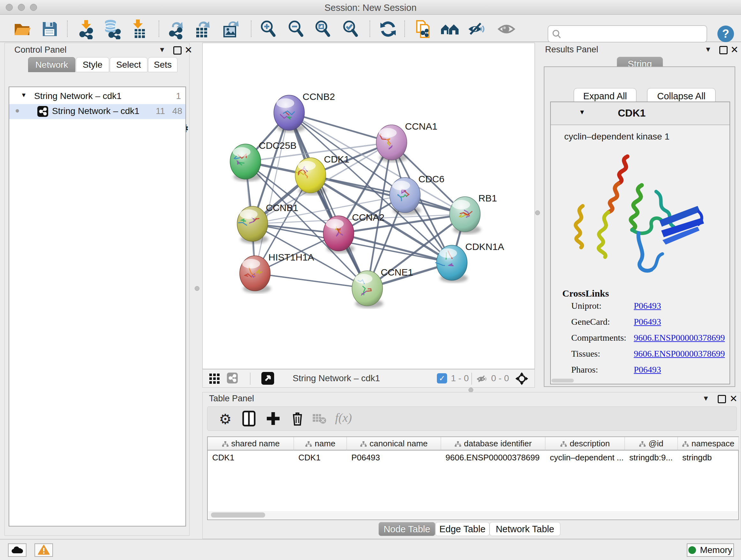 The image size is (741, 560). Describe the element at coordinates (163, 65) in the screenshot. I see `tab-sets: Sets` at that location.